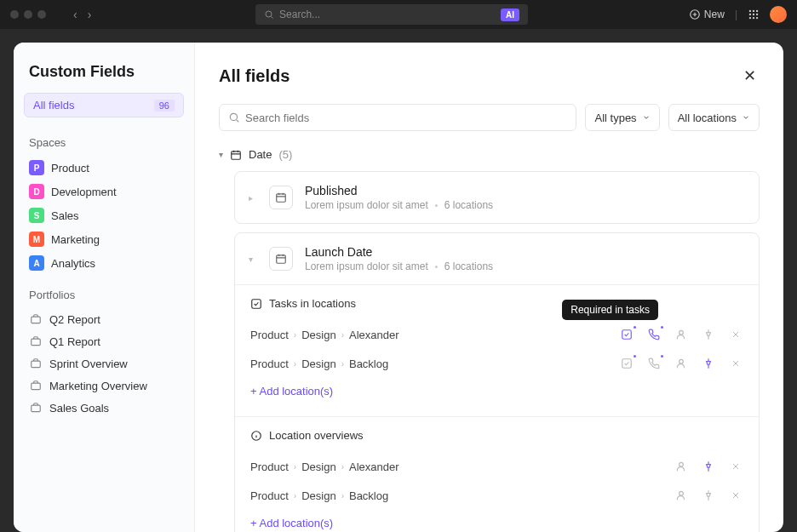 This screenshot has height=532, width=797. What do you see at coordinates (489, 117) in the screenshot?
I see `filter-row: All types All locations` at bounding box center [489, 117].